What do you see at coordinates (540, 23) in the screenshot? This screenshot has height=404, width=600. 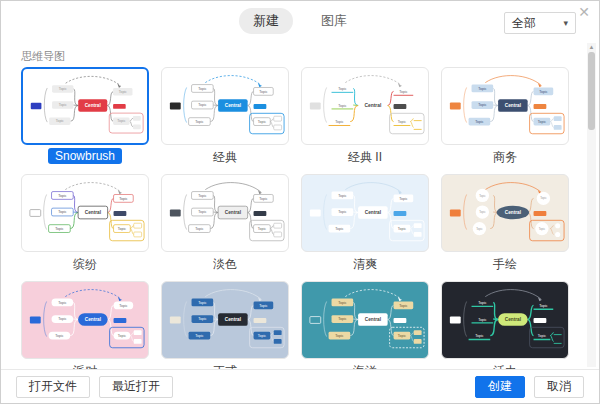 I see `filter-dropdown: 全部 ▾` at bounding box center [540, 23].